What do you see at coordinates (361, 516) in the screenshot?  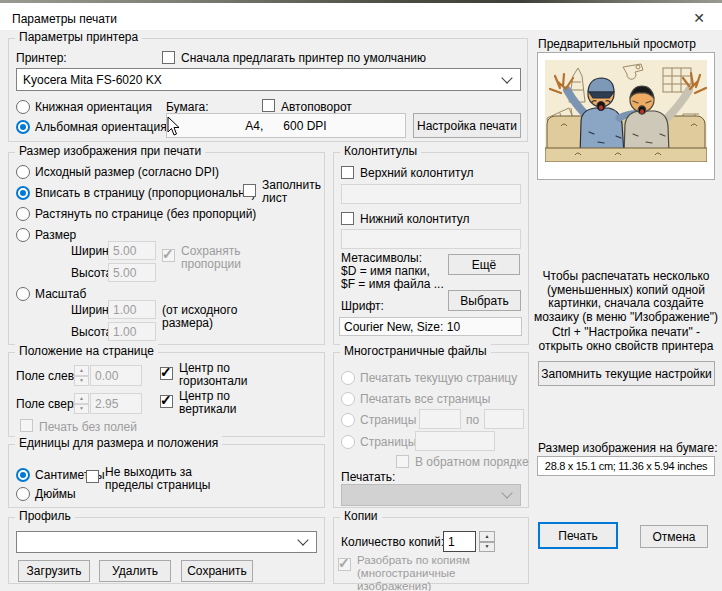 I see `copies-group-title: Копии` at bounding box center [361, 516].